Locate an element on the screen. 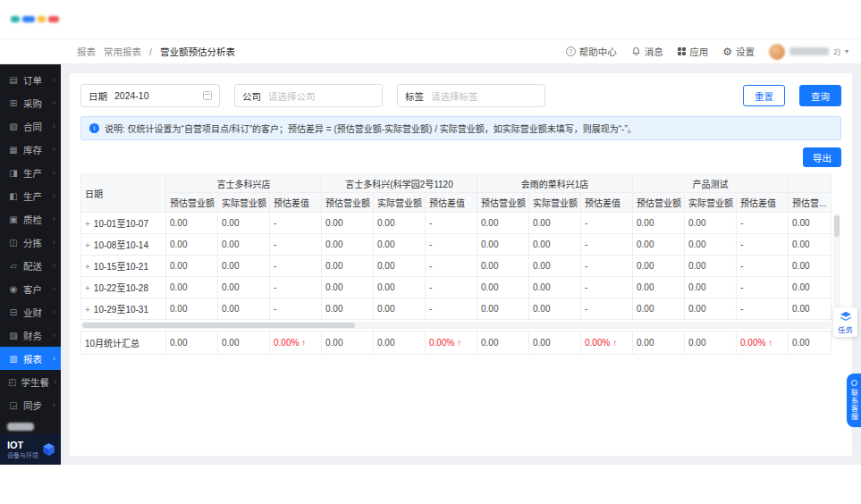 Image resolution: width=861 pixels, height=504 pixels. col-group-overflow is located at coordinates (810, 184).